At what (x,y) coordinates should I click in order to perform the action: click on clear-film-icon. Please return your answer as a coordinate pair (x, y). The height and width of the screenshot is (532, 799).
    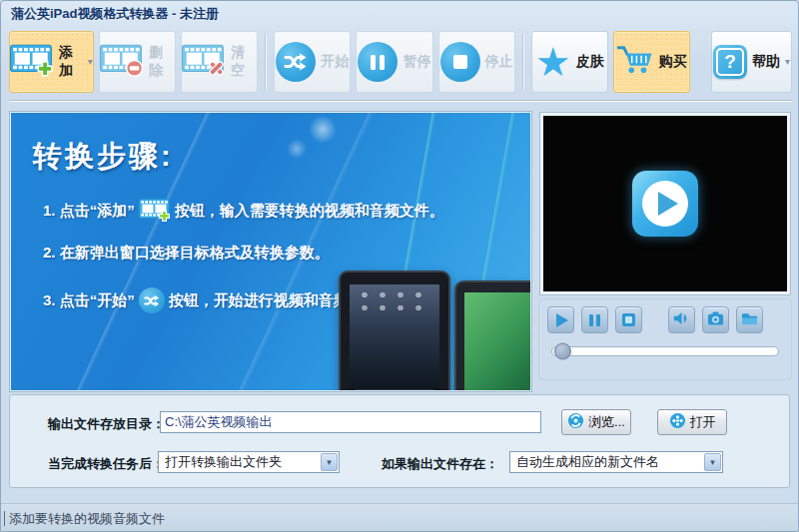
    Looking at the image, I should click on (204, 62).